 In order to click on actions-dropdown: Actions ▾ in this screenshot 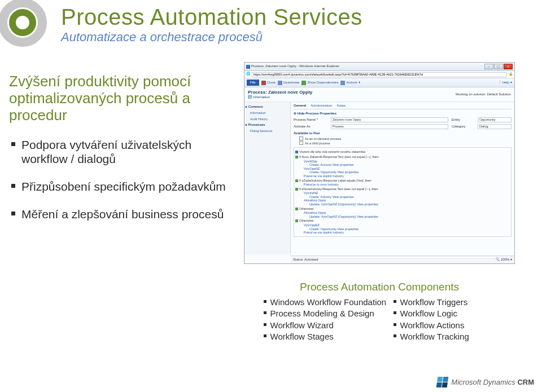, I will do `click(350, 83)`.